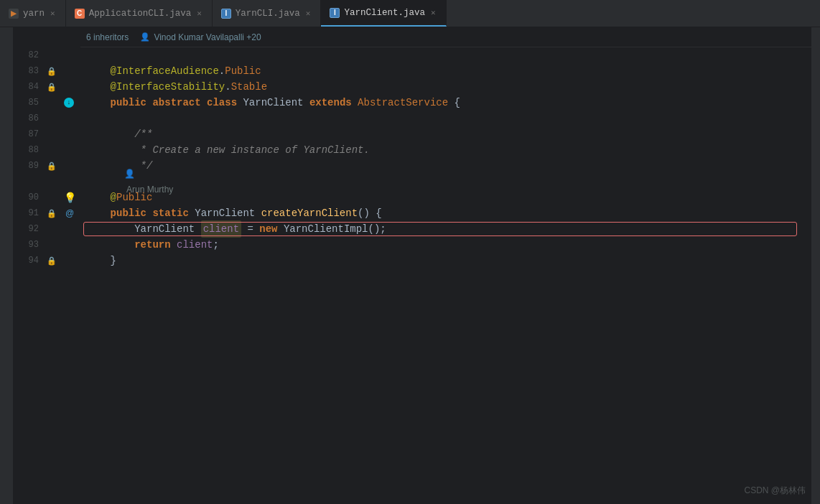 This screenshot has height=504, width=820. What do you see at coordinates (101, 261) in the screenshot?
I see `code-brace-close-94: }` at bounding box center [101, 261].